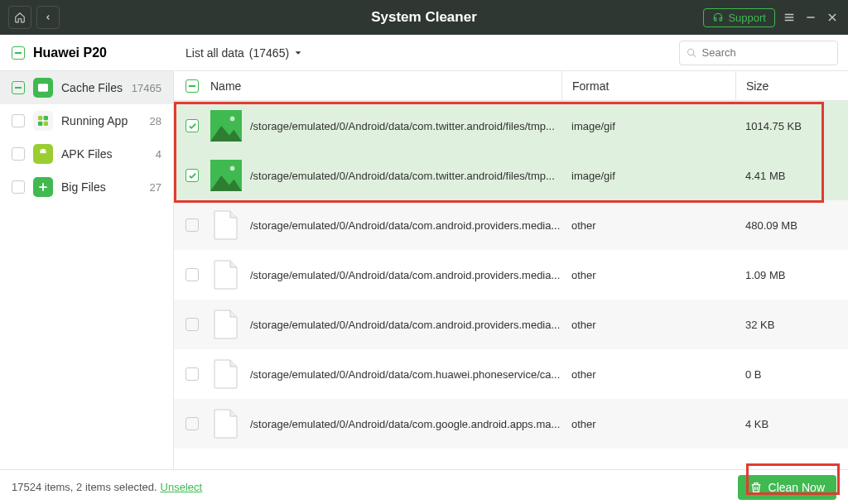 The width and height of the screenshot is (848, 504). Describe the element at coordinates (424, 17) in the screenshot. I see `titlebar: System Cleaner Support` at that location.